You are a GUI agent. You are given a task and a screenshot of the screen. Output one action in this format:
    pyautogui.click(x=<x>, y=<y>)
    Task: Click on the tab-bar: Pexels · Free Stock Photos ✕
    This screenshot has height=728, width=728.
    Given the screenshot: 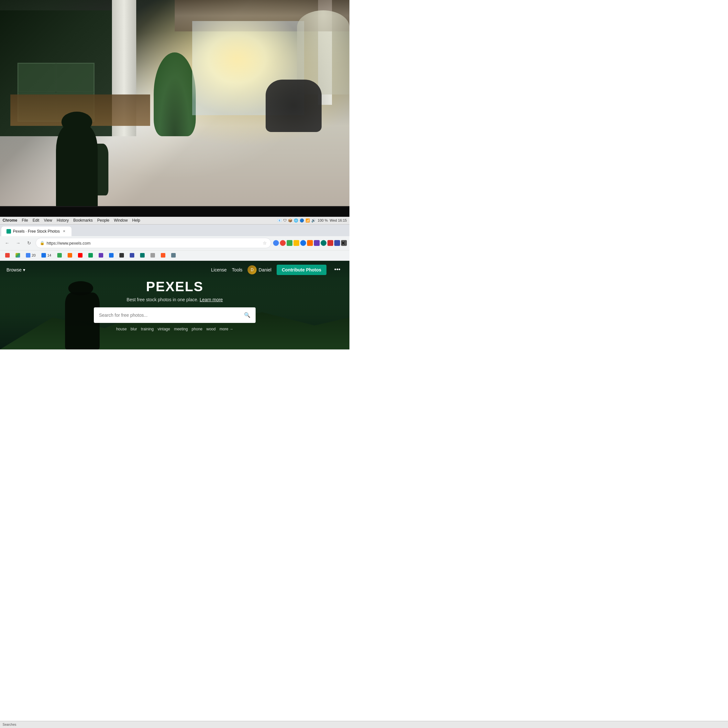 What is the action you would take?
    pyautogui.click(x=175, y=231)
    